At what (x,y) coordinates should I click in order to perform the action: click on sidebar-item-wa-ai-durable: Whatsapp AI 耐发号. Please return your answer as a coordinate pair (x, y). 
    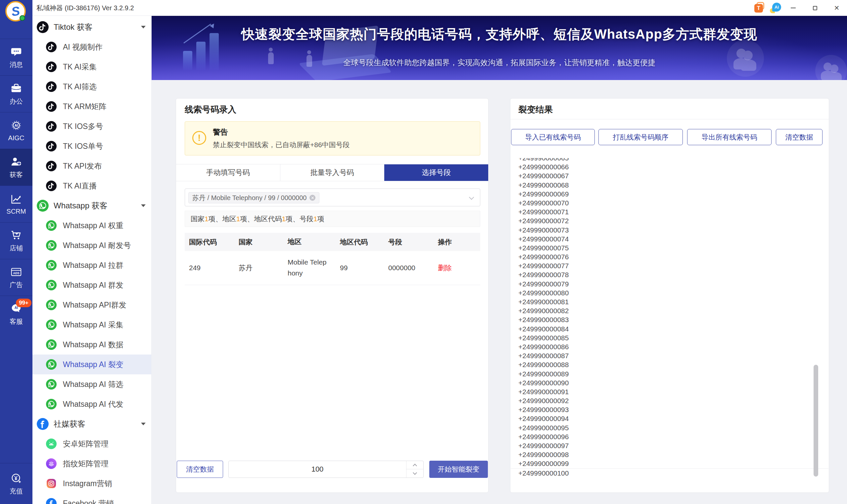
    Looking at the image, I should click on (92, 245).